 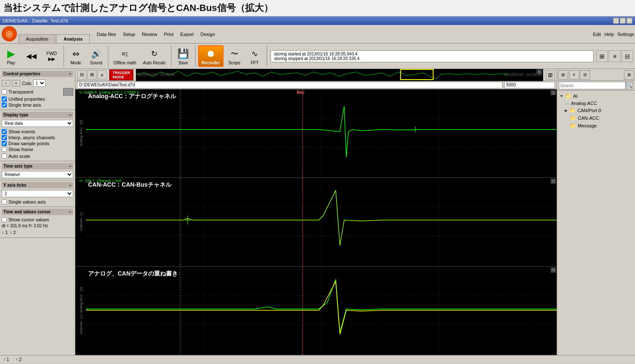 I want to click on analog-acc-label: Analog-ACC, so click(x=584, y=103).